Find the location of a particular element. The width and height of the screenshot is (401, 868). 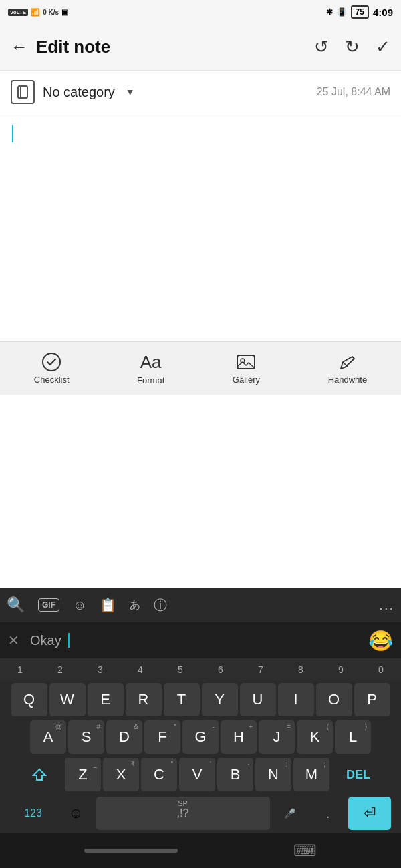

battery-level: 75 is located at coordinates (360, 12).